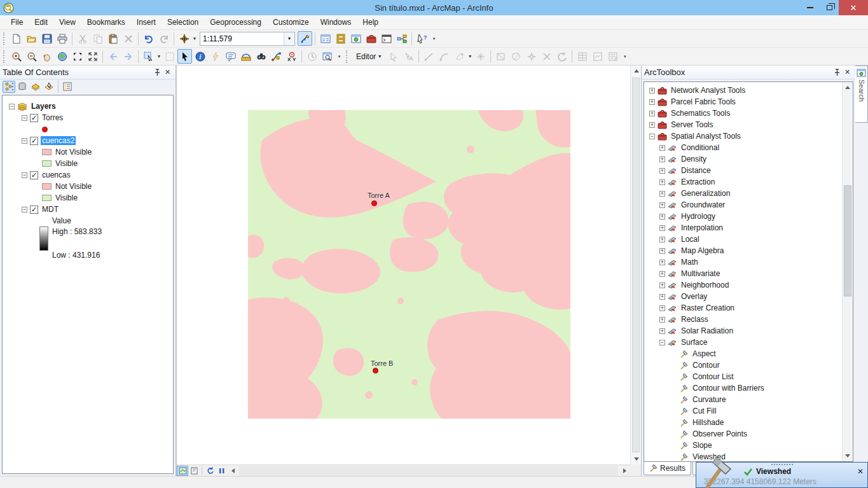 This screenshot has width=868, height=488. I want to click on editor-menu-button: Editor ▾, so click(369, 57).